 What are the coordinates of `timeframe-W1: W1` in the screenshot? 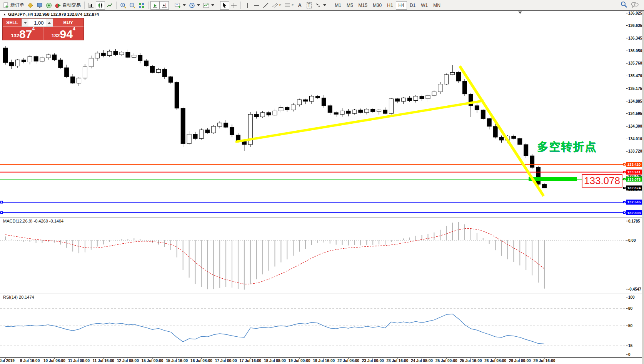 It's located at (424, 5).